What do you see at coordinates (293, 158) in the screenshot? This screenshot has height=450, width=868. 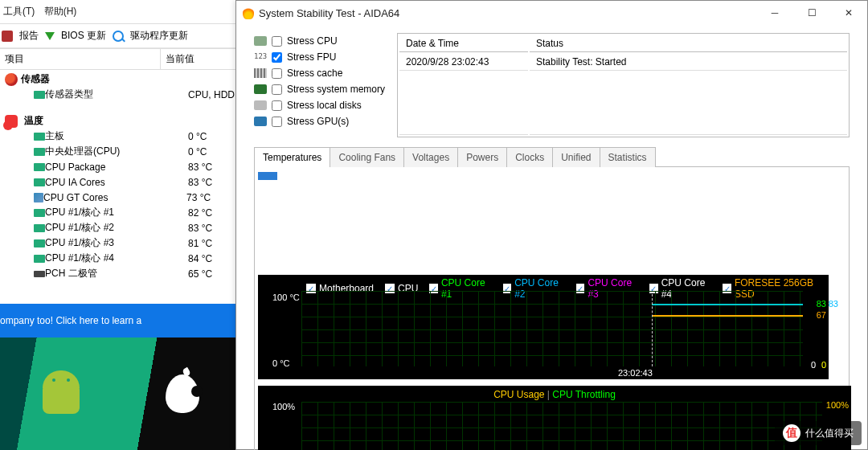 I see `tab-temperatures: Temperatures` at bounding box center [293, 158].